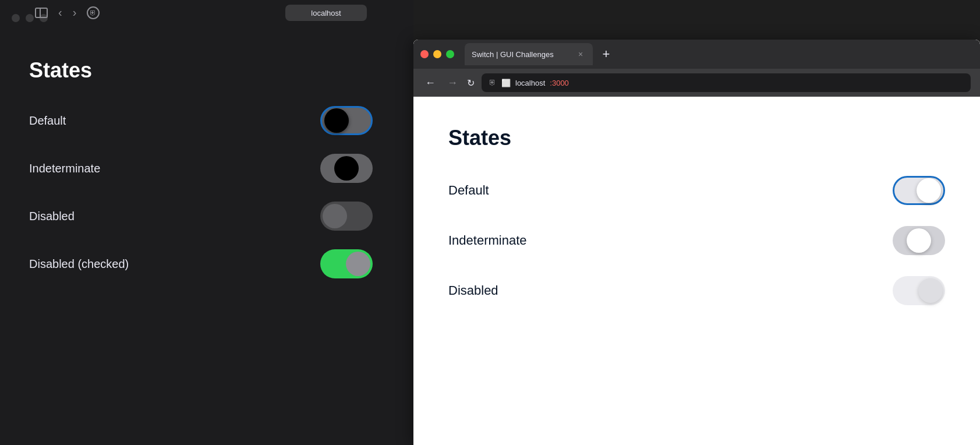 This screenshot has width=980, height=445. What do you see at coordinates (696, 138) in the screenshot?
I see `light-section-title: States` at bounding box center [696, 138].